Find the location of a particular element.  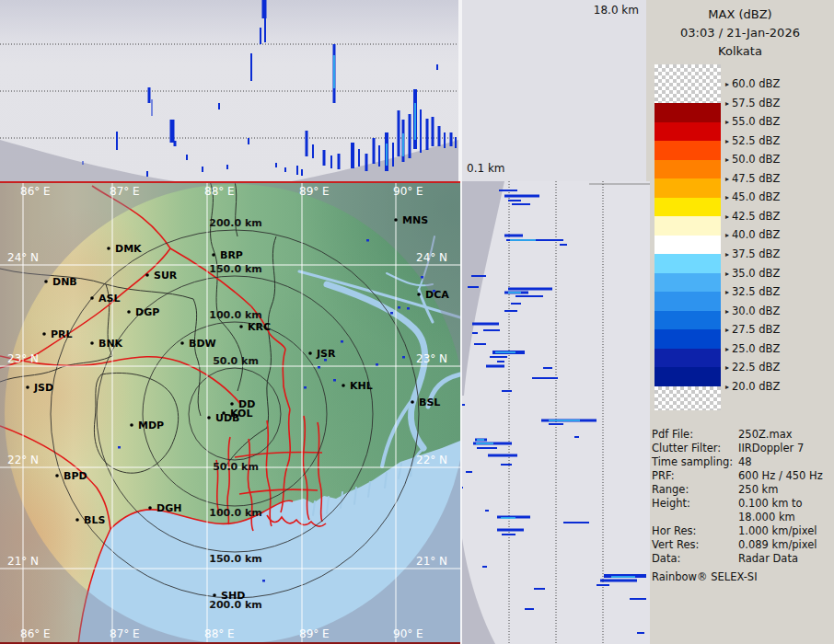

city-dot-DGP is located at coordinates (129, 312).